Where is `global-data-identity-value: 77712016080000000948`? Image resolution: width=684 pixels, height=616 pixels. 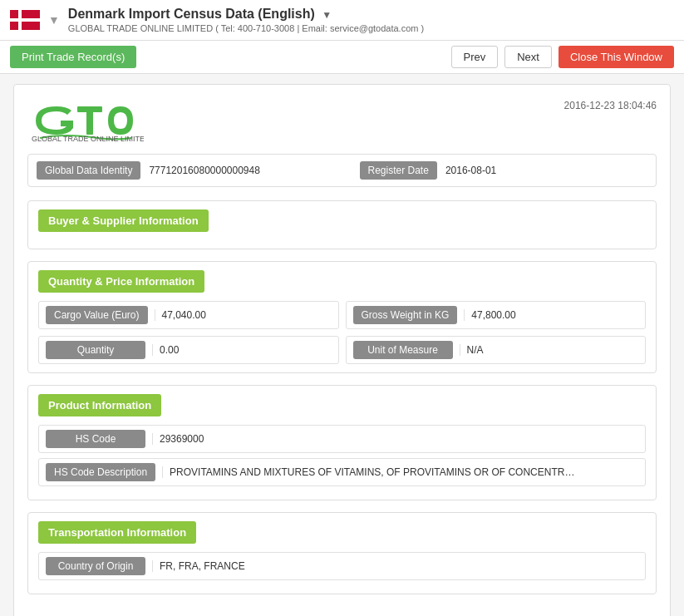 global-data-identity-value: 77712016080000000948 is located at coordinates (249, 170).